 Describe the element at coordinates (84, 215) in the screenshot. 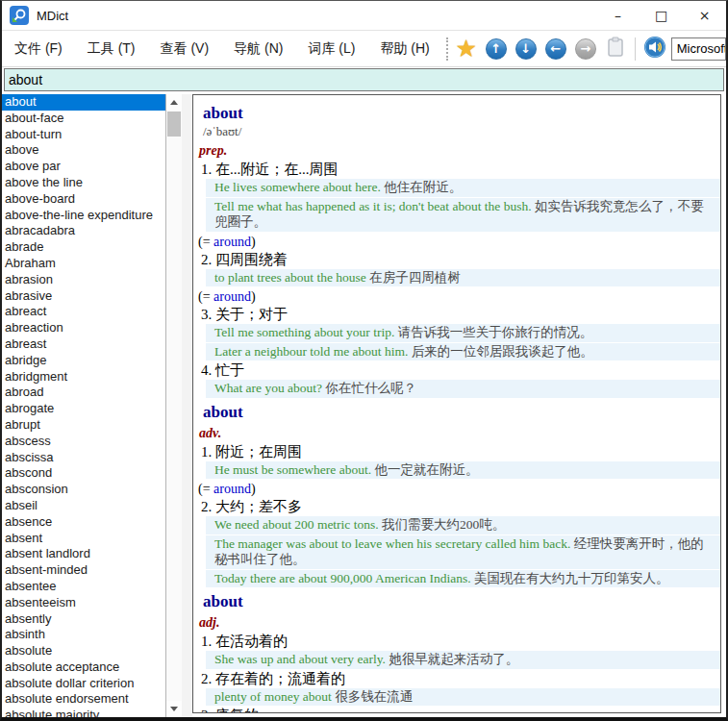

I see `word-list-item: above-the-line expenditure` at that location.